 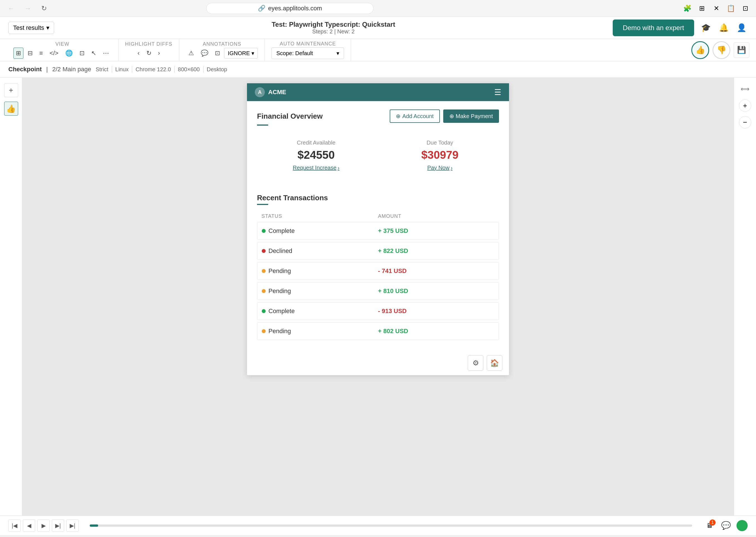 I want to click on url-bar: 🔗 eyes.applitools.com, so click(x=290, y=8).